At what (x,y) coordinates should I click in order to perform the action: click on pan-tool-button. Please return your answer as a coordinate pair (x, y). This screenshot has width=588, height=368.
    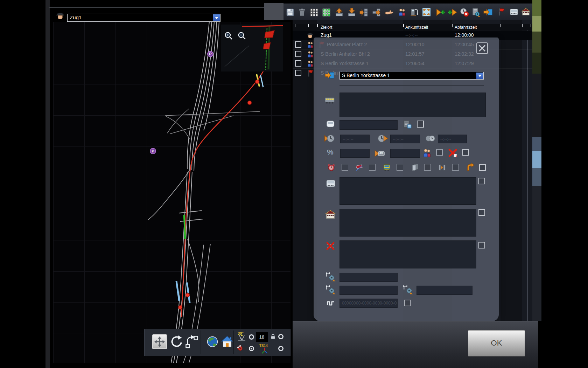
    Looking at the image, I should click on (160, 342).